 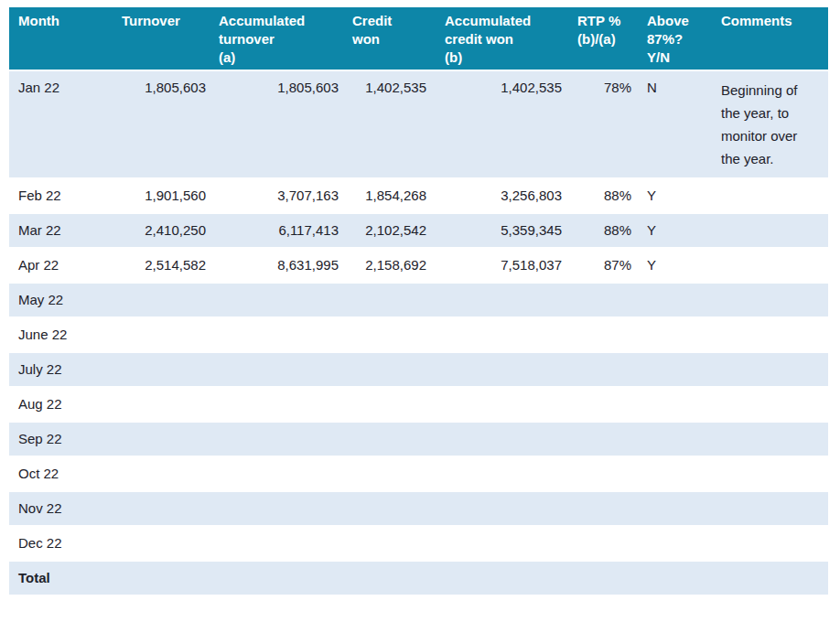 I want to click on cell-month: Mar 22, so click(x=60, y=231).